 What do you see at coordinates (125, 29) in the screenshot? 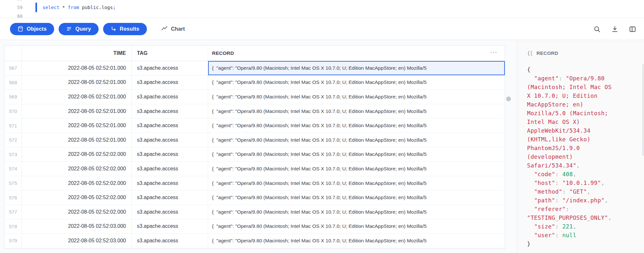
I see `results-button: Results` at bounding box center [125, 29].